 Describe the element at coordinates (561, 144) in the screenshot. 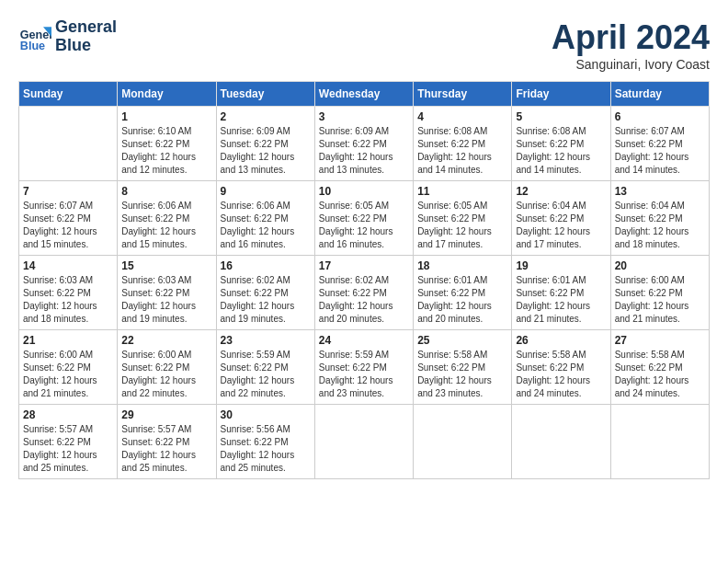

I see `calendar-cell: 5Sunrise: 6:08 AM Sunset: 6:22 PM Daylig…` at that location.